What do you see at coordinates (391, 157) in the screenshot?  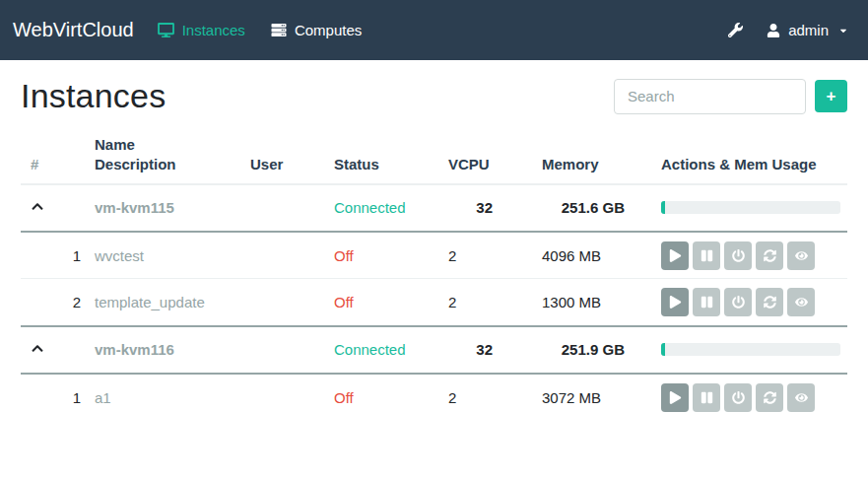 I see `header-status: Status` at bounding box center [391, 157].